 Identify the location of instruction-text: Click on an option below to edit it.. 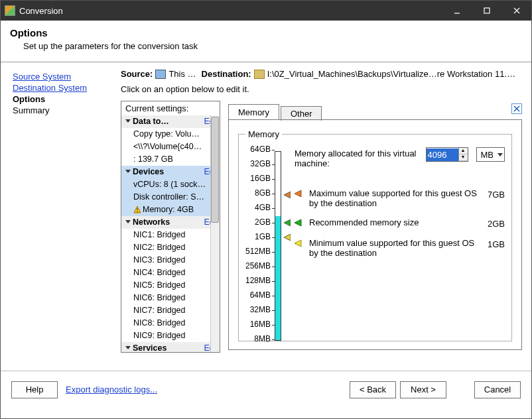
(321, 89).